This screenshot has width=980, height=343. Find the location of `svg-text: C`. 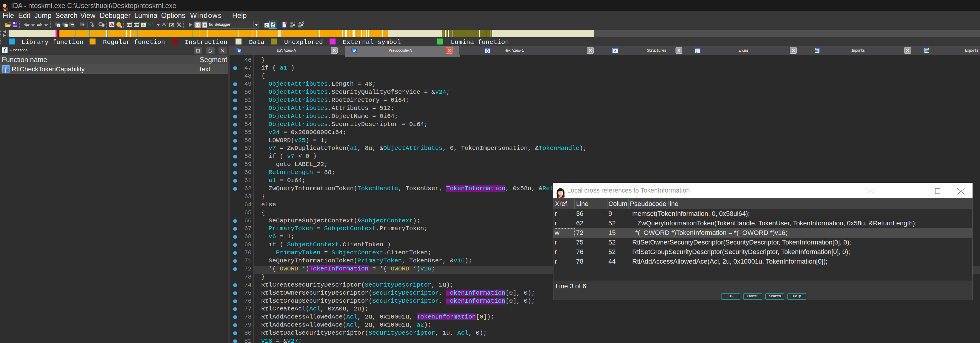

svg-text: C is located at coordinates (267, 25).